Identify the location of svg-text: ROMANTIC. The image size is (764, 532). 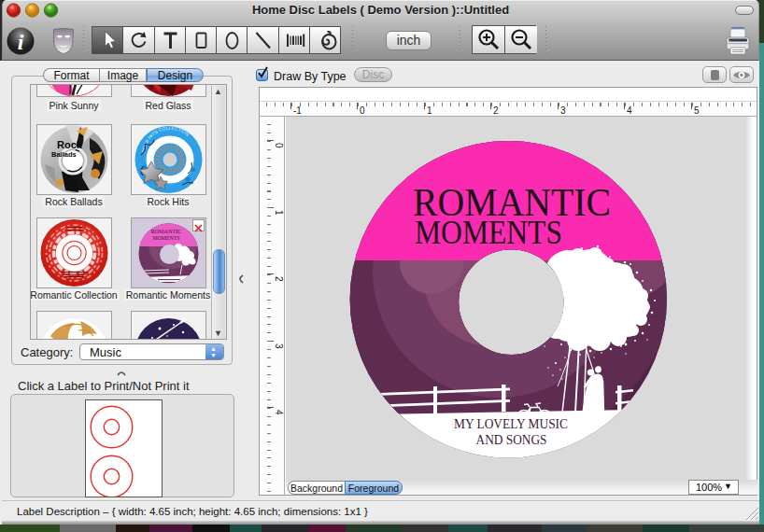
(166, 231).